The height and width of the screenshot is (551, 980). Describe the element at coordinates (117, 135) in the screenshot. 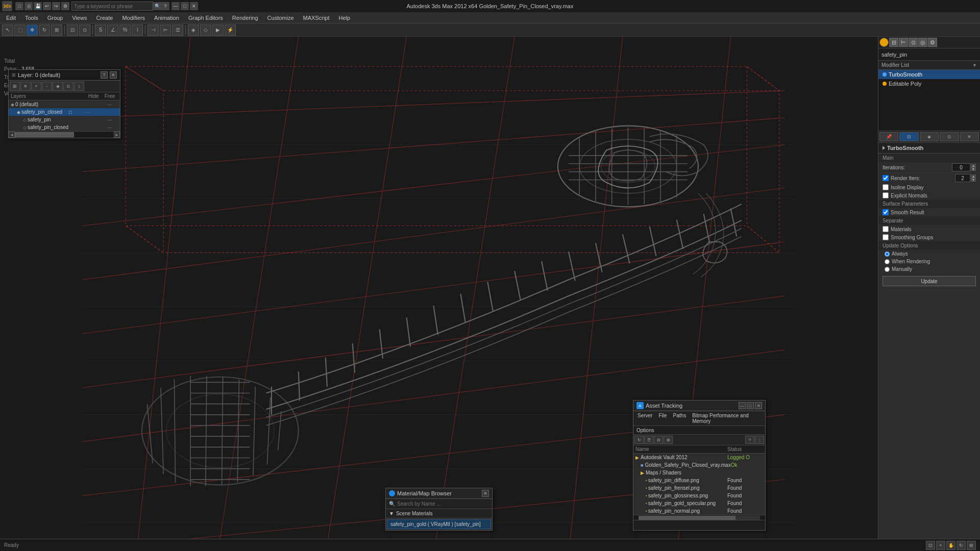

I see `scroll-right-button: ►` at that location.